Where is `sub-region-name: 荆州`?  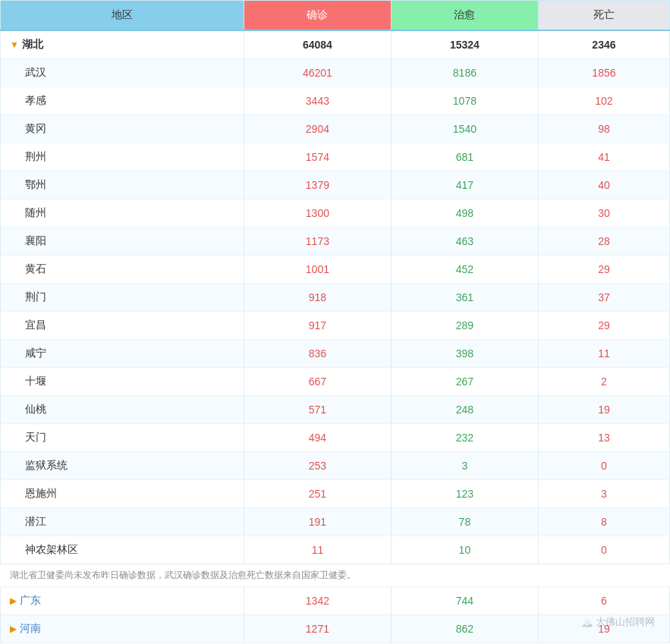
sub-region-name: 荆州 is located at coordinates (123, 158).